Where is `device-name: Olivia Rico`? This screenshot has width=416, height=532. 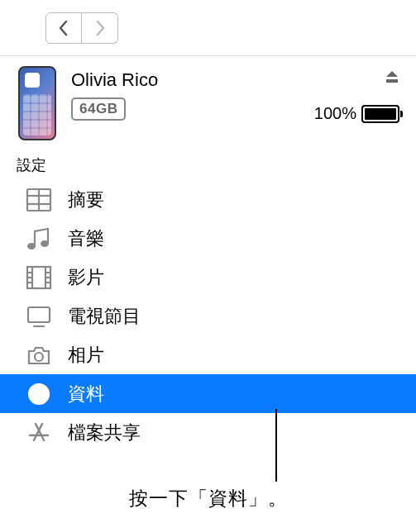 device-name: Olivia Rico is located at coordinates (193, 80).